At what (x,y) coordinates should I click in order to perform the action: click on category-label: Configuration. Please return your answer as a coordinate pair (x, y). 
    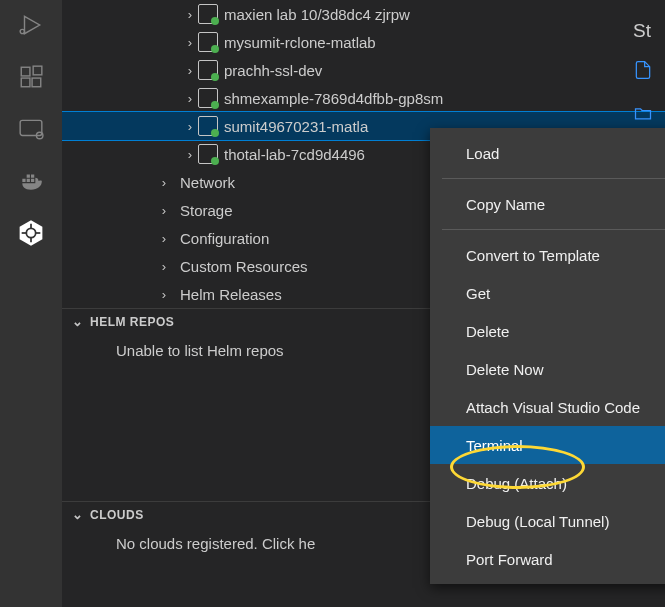
    Looking at the image, I should click on (224, 238).